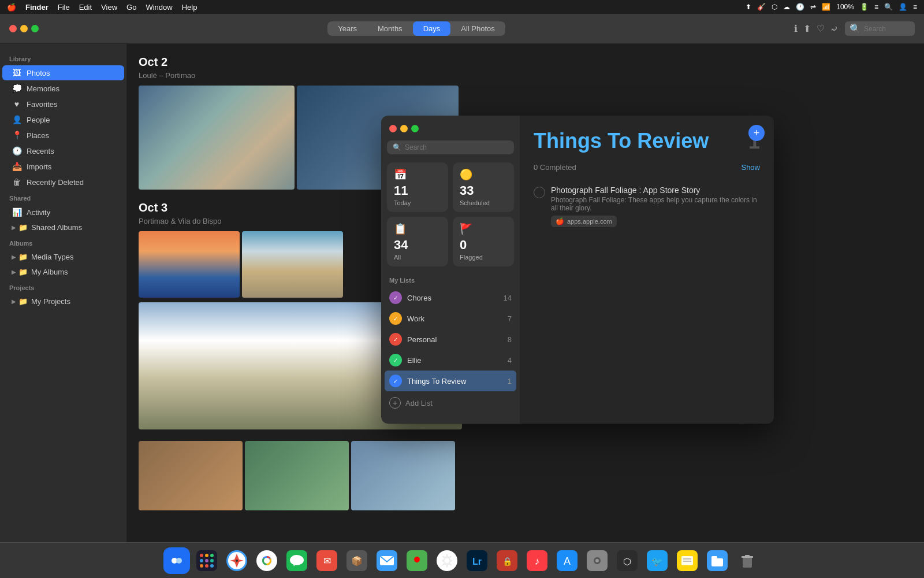 The height and width of the screenshot is (578, 924). I want to click on sidebar-item-shared-albums: ▶ 📁 Shared Albums, so click(64, 228).